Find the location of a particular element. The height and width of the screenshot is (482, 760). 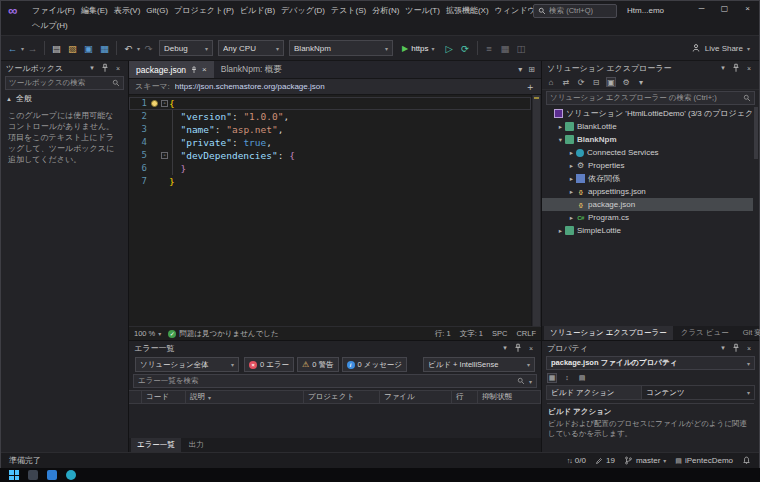

menu-item: ヘルプ(H) is located at coordinates (50, 26).